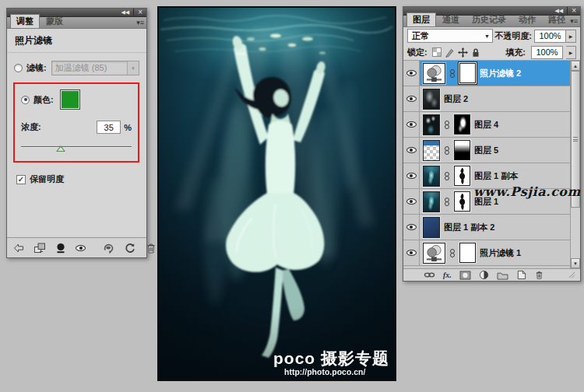 This screenshot has width=584, height=392. I want to click on adjustment-title: 照片滤镜, so click(76, 40).